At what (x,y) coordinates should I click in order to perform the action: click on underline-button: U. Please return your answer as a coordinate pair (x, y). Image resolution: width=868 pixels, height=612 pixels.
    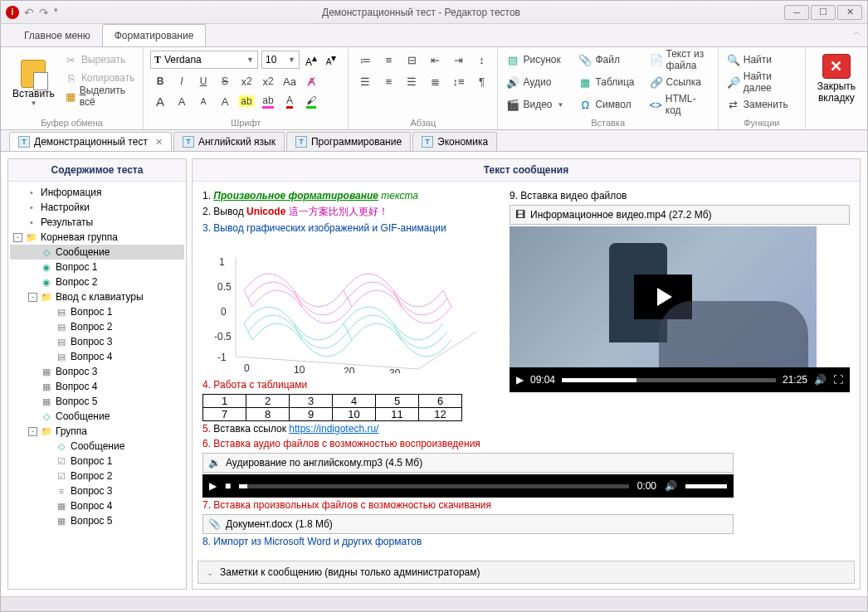
    Looking at the image, I should click on (203, 81).